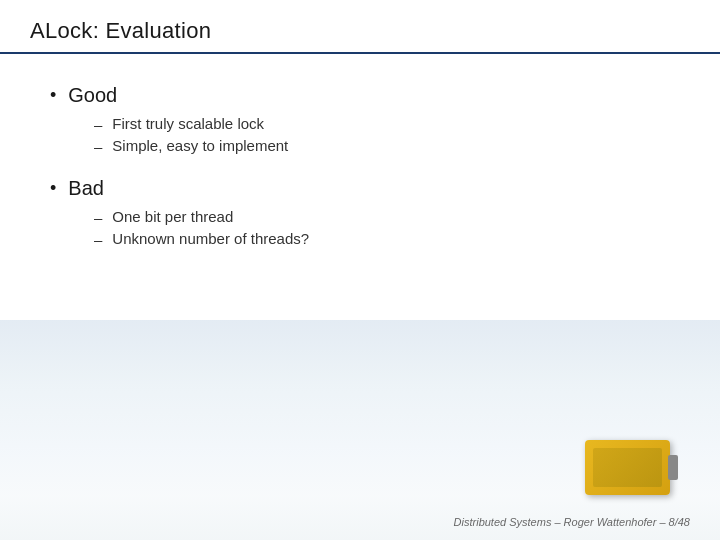  I want to click on device-illustration, so click(630, 472).